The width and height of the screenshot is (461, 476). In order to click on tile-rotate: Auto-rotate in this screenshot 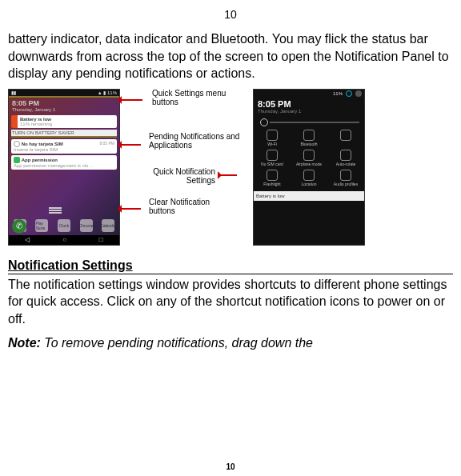, I will do `click(346, 158)`.